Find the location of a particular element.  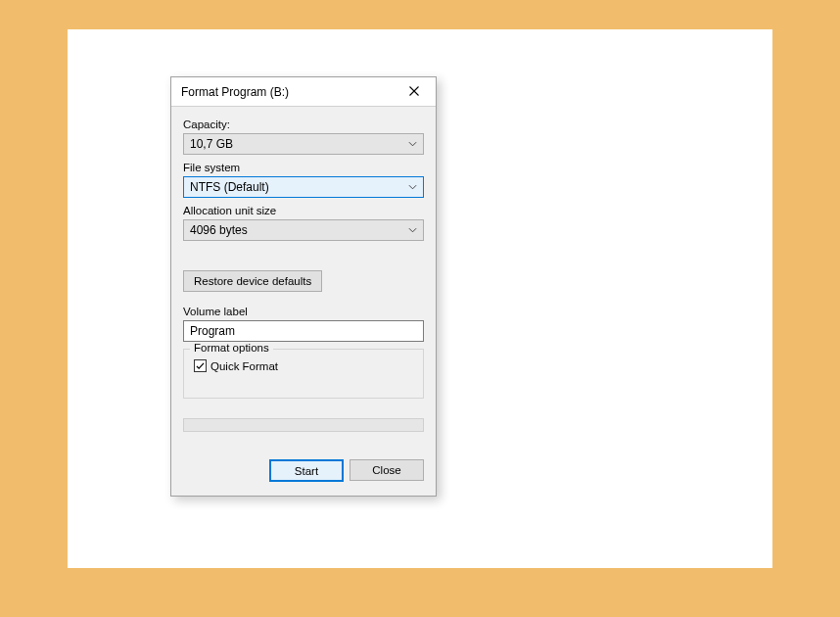

volume-label-value: Program is located at coordinates (212, 331).